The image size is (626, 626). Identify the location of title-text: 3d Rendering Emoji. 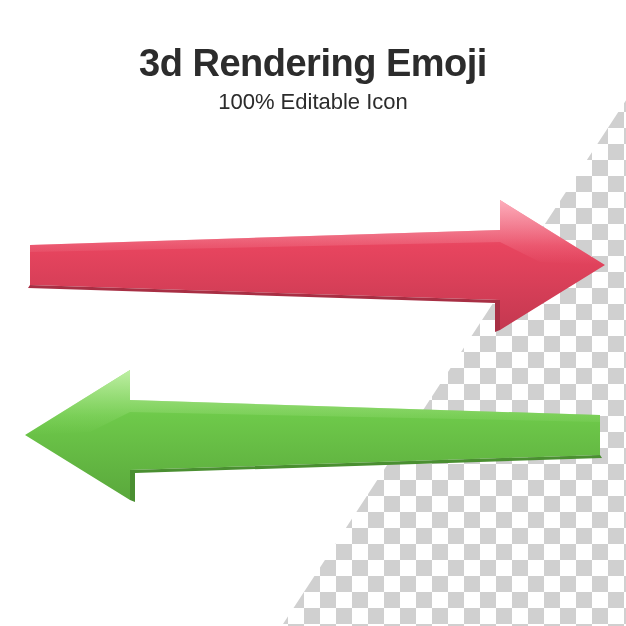
(313, 64).